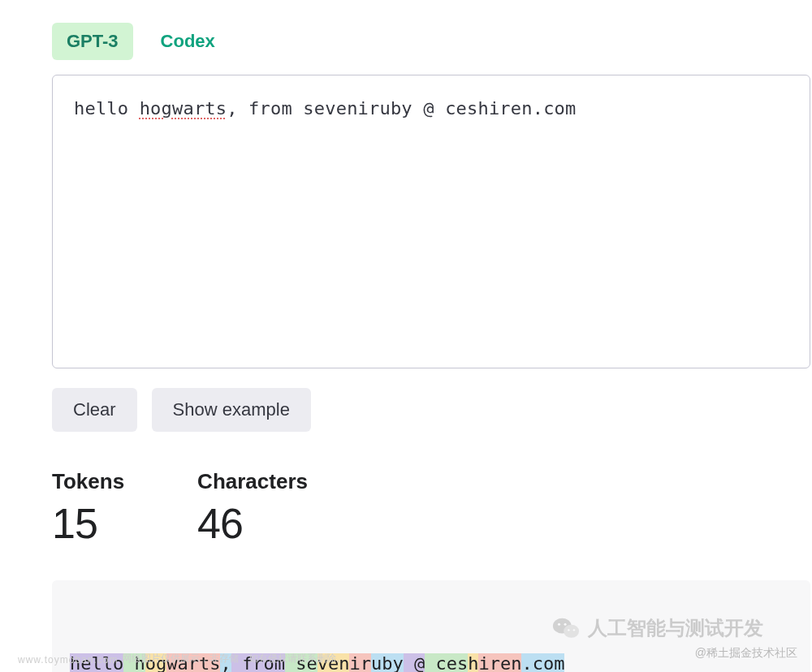  What do you see at coordinates (542, 662) in the screenshot?
I see `token-chunk: .com` at bounding box center [542, 662].